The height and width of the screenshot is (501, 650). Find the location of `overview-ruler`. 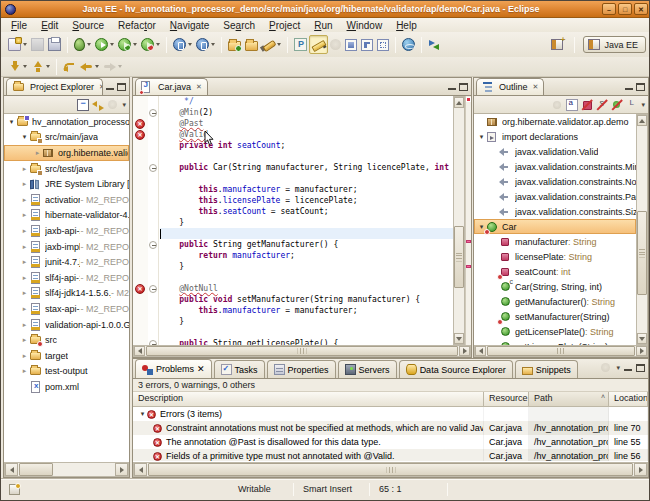

overview-ruler is located at coordinates (468, 220).